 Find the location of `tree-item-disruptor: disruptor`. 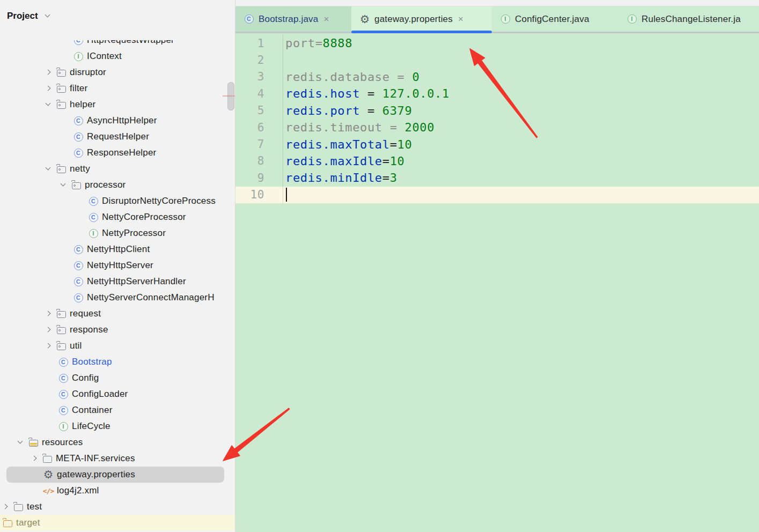

tree-item-disruptor: disruptor is located at coordinates (117, 72).